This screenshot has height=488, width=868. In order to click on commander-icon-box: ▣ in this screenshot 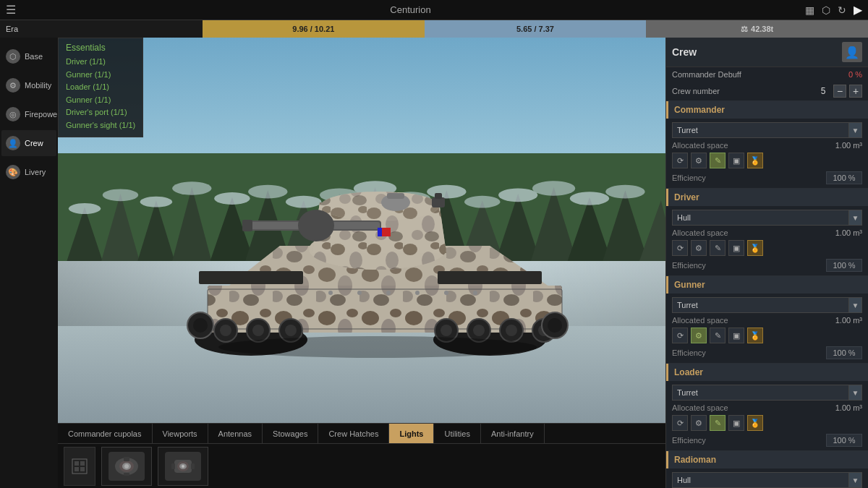, I will do `click(736, 160)`.